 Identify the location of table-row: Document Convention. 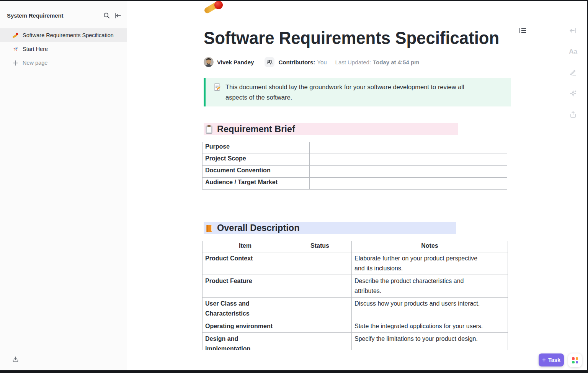
(355, 172).